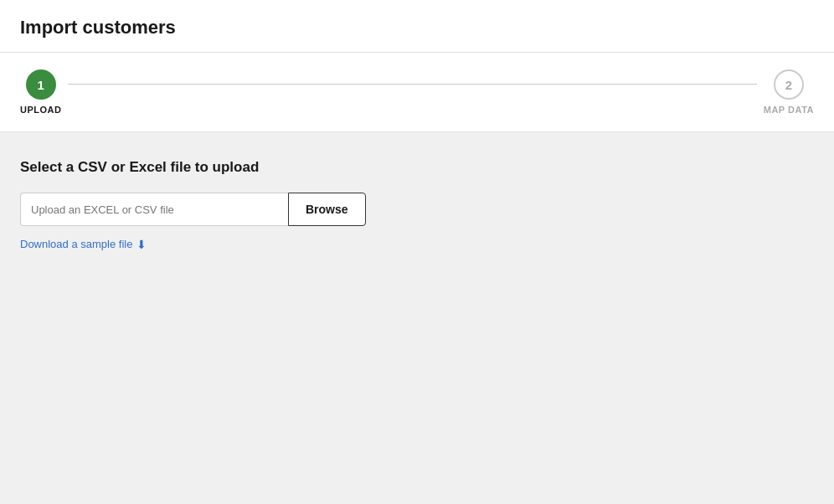 The image size is (834, 504). What do you see at coordinates (327, 209) in the screenshot?
I see `browse-button: Browse` at bounding box center [327, 209].